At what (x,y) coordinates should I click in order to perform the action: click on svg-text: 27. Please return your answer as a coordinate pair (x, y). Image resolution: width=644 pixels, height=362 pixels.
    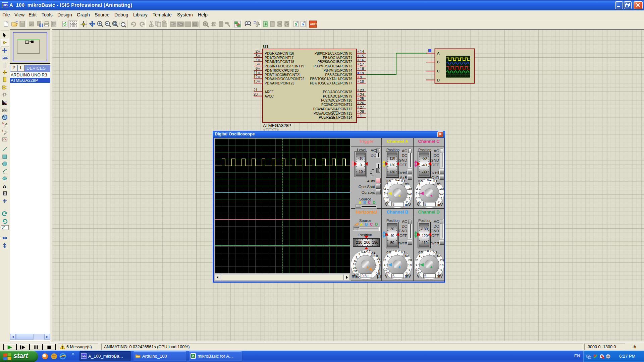
    Looking at the image, I should click on (362, 107).